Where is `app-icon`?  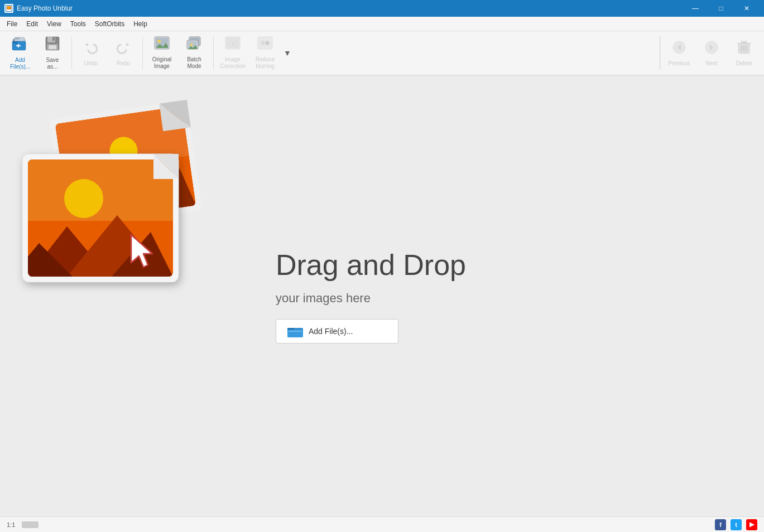
app-icon is located at coordinates (9, 8).